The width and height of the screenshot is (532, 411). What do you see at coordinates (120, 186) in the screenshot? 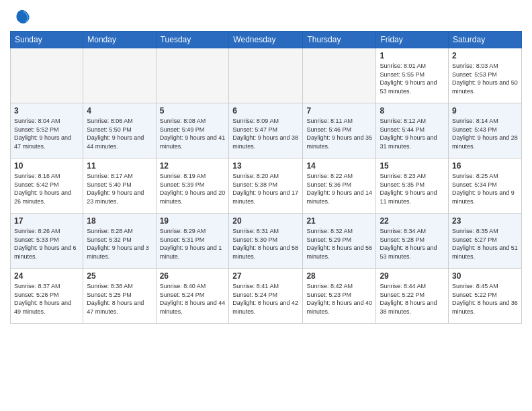
I see `calendar-cell: 11Sunrise: 8:17 AMSunset: 5:40 PMDayligh…` at bounding box center [120, 186].